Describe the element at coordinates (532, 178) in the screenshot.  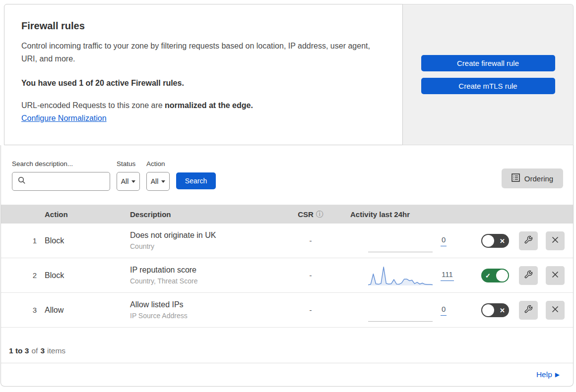
I see `ordering-button: Ordering` at that location.